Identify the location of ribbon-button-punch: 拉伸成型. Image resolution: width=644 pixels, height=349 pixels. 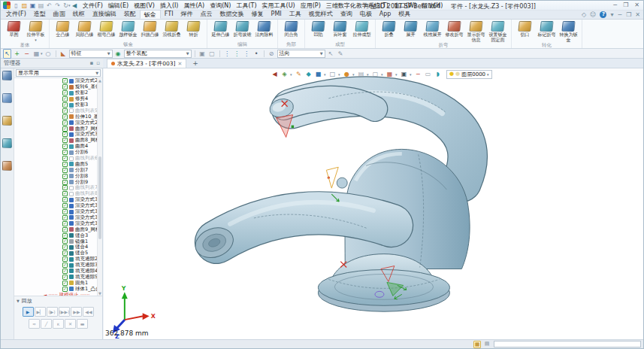
(362, 29).